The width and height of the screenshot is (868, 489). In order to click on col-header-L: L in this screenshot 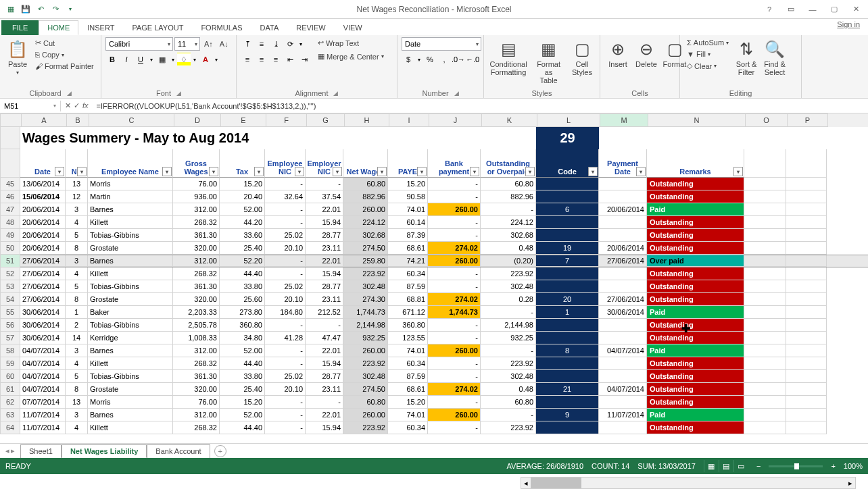, I will do `click(569, 120)`.